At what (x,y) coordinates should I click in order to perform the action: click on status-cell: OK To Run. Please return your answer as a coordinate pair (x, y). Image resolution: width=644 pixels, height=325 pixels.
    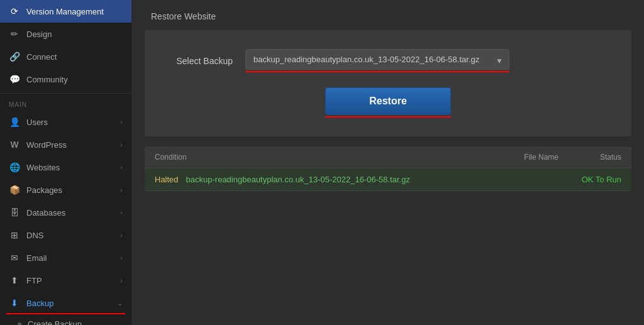
    Looking at the image, I should click on (596, 180).